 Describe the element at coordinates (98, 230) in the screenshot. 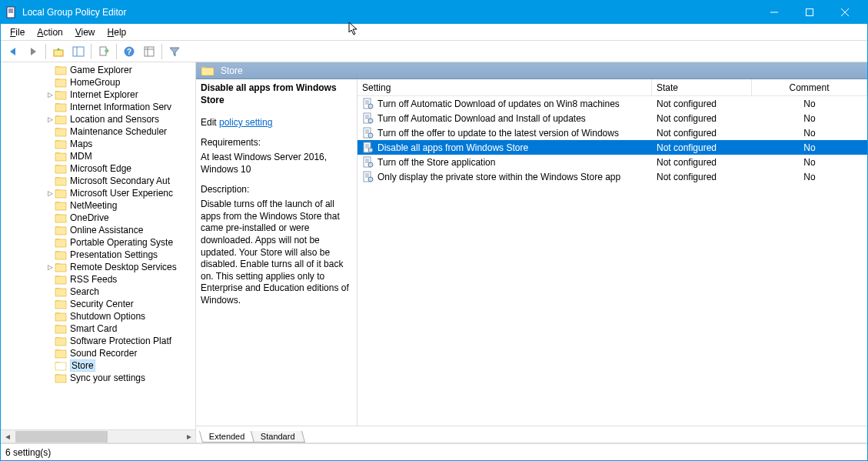

I see `tree-item: Online Assistance` at that location.